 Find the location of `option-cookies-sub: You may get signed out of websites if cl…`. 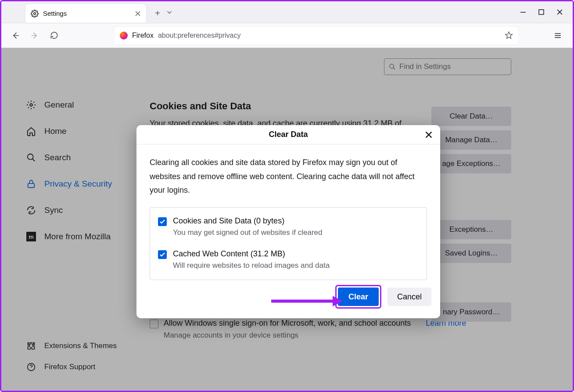

option-cookies-sub: You may get signed out of websites if cl… is located at coordinates (248, 233).